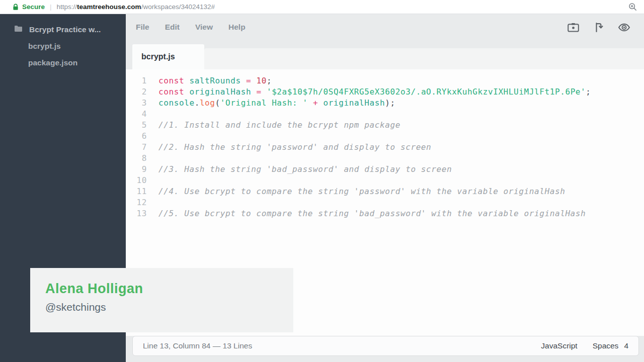 This screenshot has width=644, height=362. What do you see at coordinates (204, 27) in the screenshot?
I see `menu-view: View` at bounding box center [204, 27].